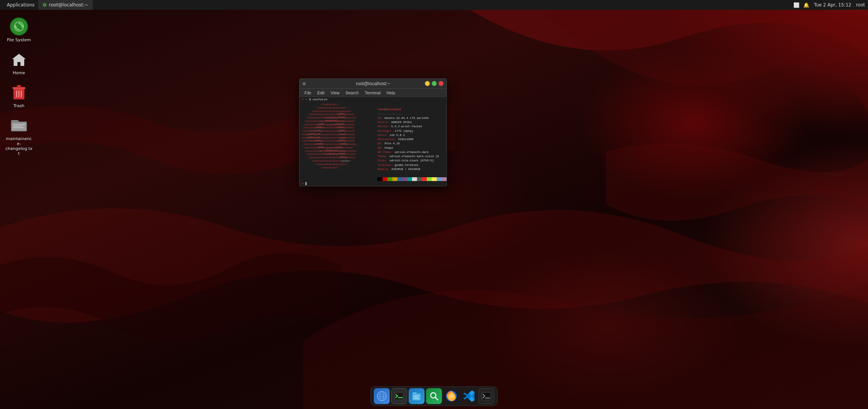  Describe the element at coordinates (486, 396) in the screenshot. I see `dock-settings-icon` at that location.